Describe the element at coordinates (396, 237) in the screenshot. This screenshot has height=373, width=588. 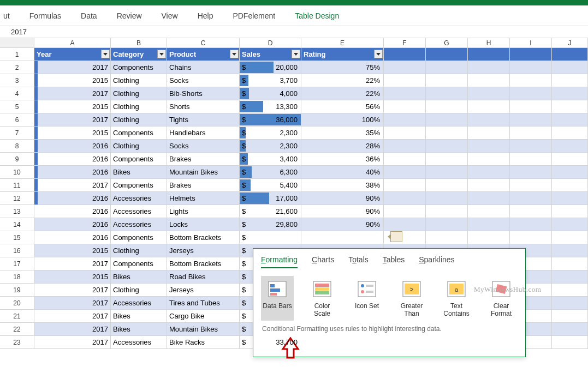
I see `quick-analysis-button` at that location.